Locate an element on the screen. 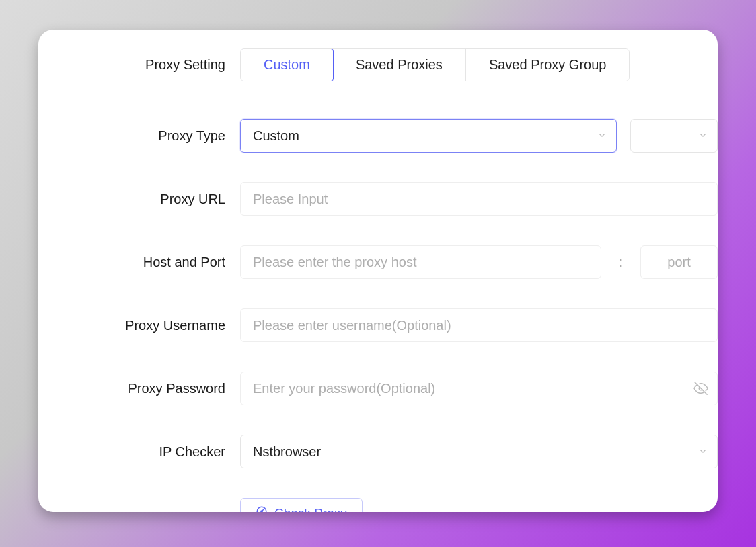 This screenshot has height=547, width=756. proxy-url-row: Proxy URL is located at coordinates (378, 199).